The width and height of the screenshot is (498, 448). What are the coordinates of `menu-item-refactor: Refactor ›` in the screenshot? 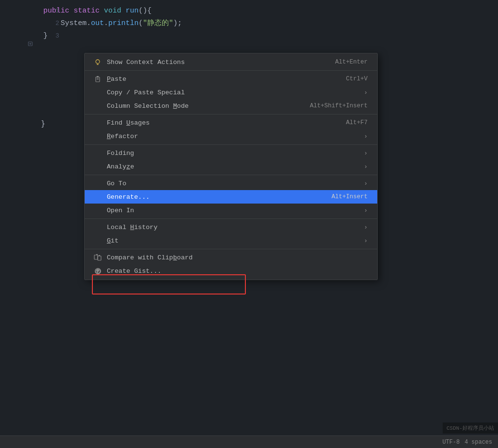 It's located at (231, 136).